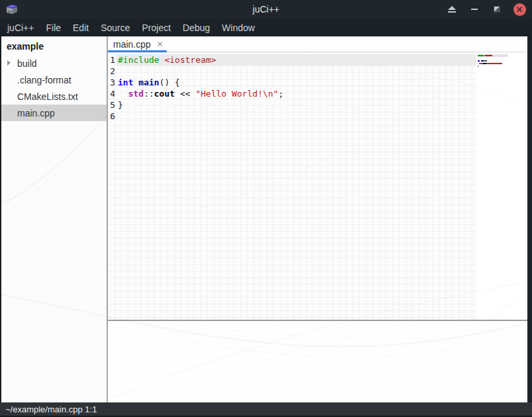 This screenshot has height=417, width=532. I want to click on tab-label: main.cpp, so click(132, 44).